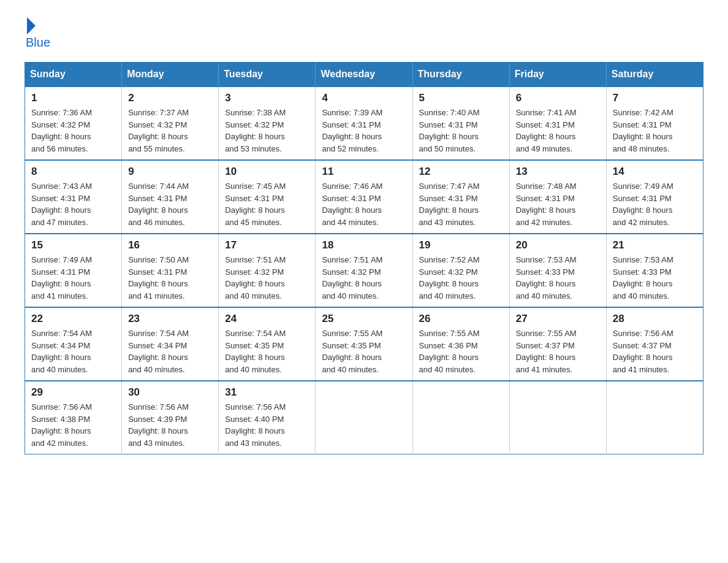 The height and width of the screenshot is (563, 728). Describe the element at coordinates (170, 245) in the screenshot. I see `day-number: 16` at that location.